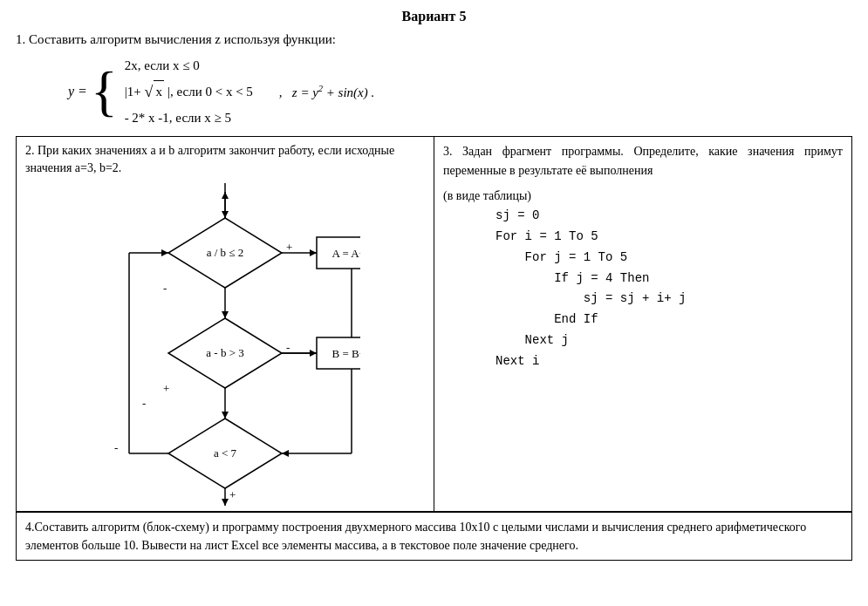 The image size is (868, 606). What do you see at coordinates (669, 289) in the screenshot?
I see `code-block: sj = 0 For i = 1 To 5 For j = 1 To 5 If …` at bounding box center [669, 289].